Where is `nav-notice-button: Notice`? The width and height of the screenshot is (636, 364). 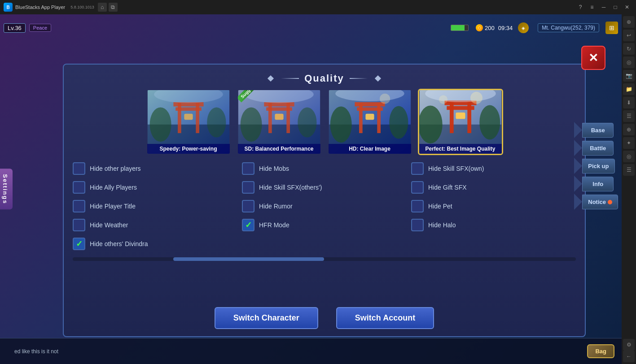 nav-notice-button: Notice is located at coordinates (596, 202).